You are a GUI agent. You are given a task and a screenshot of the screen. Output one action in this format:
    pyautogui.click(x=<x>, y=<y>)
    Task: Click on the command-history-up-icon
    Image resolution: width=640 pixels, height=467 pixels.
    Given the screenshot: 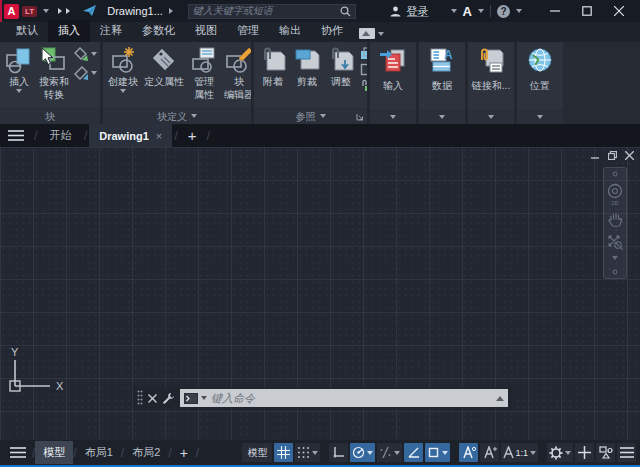 What is the action you would take?
    pyautogui.click(x=500, y=396)
    